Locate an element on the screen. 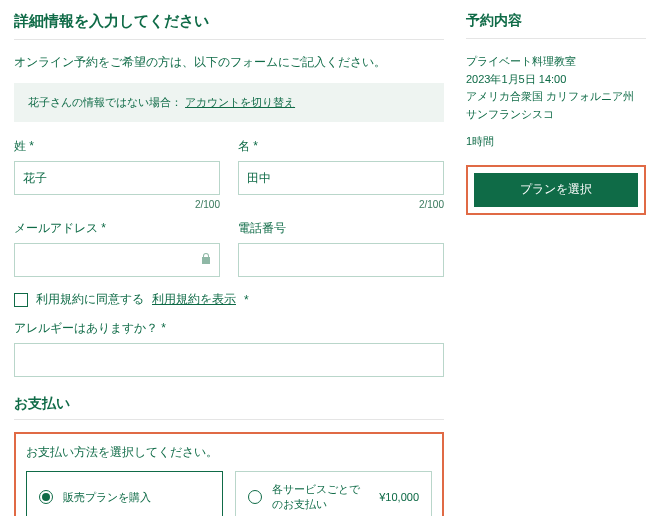 The image size is (660, 516). payment-highlight: お支払い方法を選択してください。 販売プランを購入 各サービスごとでのお支払い … is located at coordinates (229, 474).